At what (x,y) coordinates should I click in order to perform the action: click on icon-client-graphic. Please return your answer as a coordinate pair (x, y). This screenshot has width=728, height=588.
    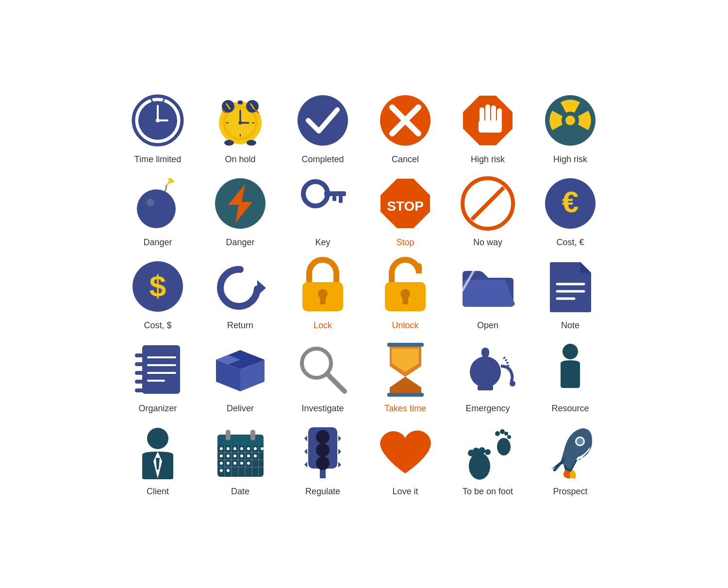
    Looking at the image, I should click on (158, 453).